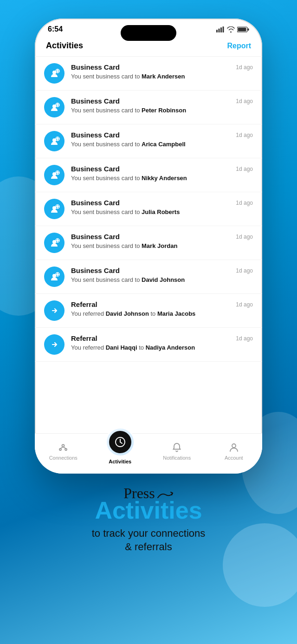  I want to click on tab-connections: Connections, so click(63, 451).